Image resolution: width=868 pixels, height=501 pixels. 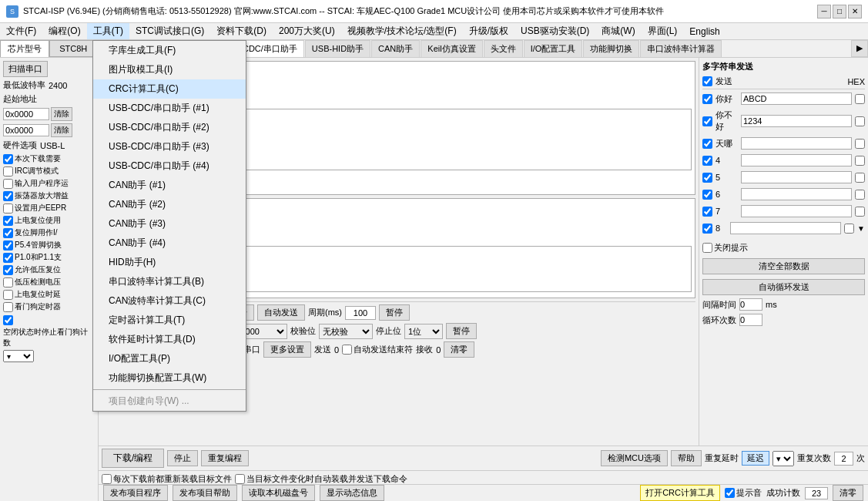 What do you see at coordinates (169, 301) in the screenshot?
I see `dropdown-can-baud: CAN波特率计算工具(C)` at bounding box center [169, 301].